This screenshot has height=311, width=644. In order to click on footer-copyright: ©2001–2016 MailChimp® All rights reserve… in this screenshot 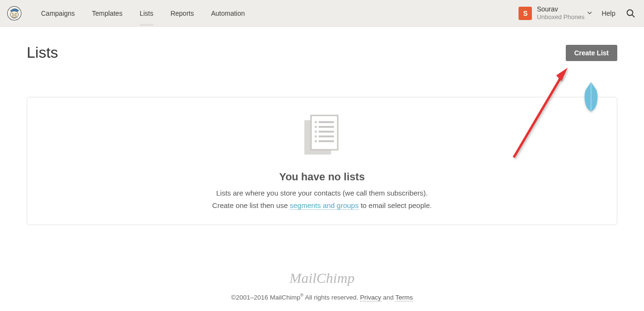, I will do `click(322, 297)`.